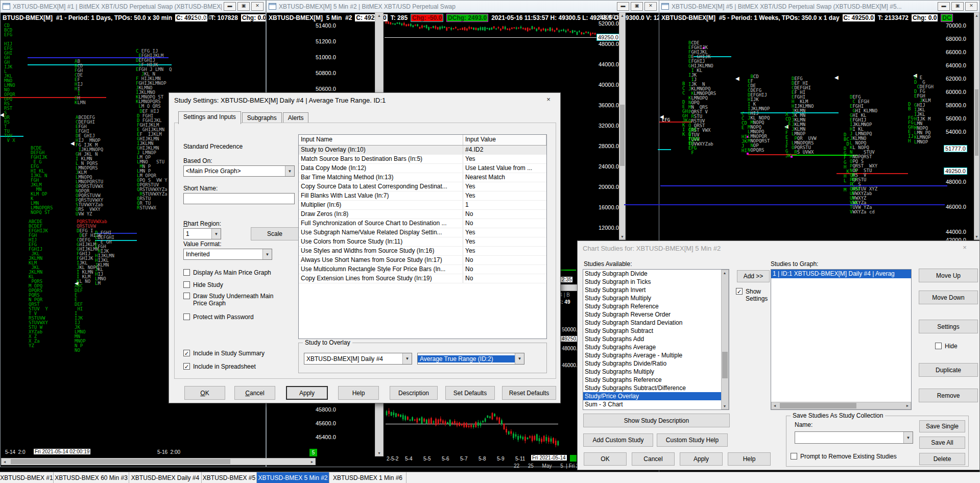 The width and height of the screenshot is (980, 483). Describe the element at coordinates (423, 251) in the screenshot. I see `input-row: Use Styles and Widths from Source Study …` at that location.